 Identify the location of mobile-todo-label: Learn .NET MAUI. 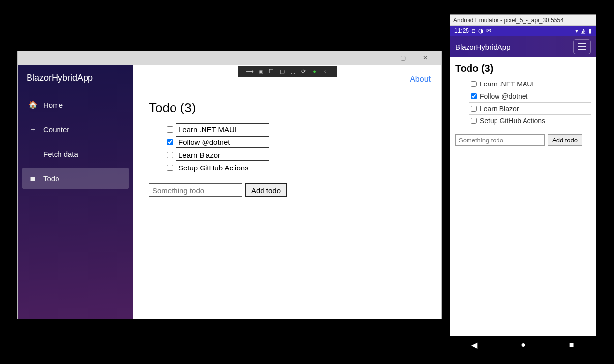
(507, 84).